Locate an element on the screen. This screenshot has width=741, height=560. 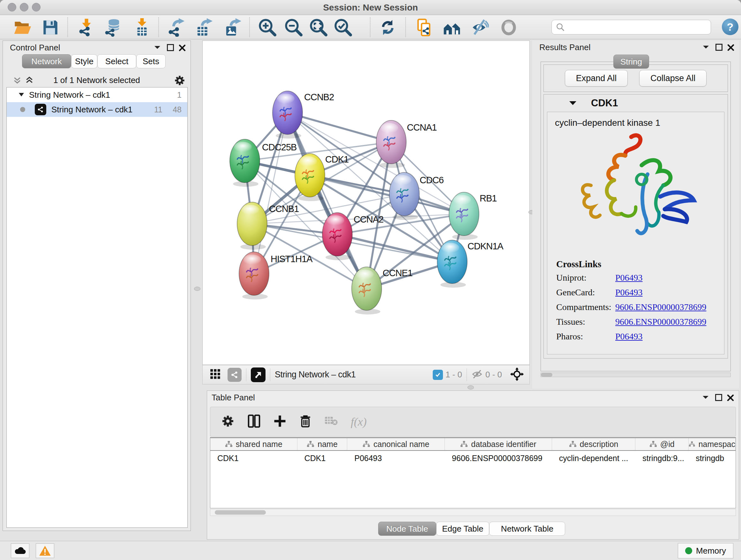
bottom-splitter-handle is located at coordinates (471, 387).